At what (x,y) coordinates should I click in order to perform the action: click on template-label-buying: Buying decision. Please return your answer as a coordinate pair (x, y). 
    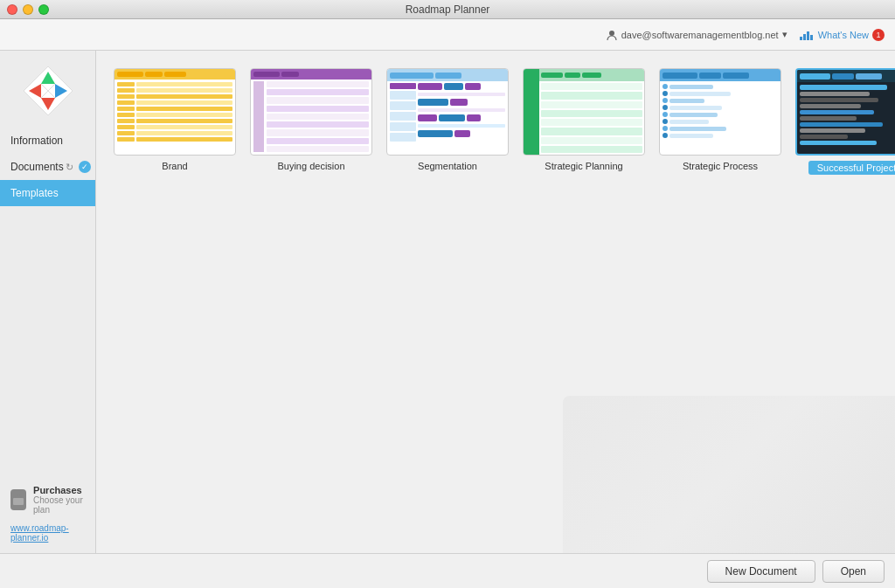
    Looking at the image, I should click on (311, 166).